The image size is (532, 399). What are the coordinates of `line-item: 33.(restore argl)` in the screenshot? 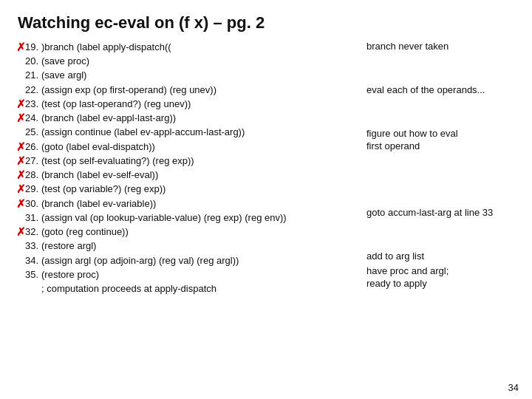 It's located at (188, 245).